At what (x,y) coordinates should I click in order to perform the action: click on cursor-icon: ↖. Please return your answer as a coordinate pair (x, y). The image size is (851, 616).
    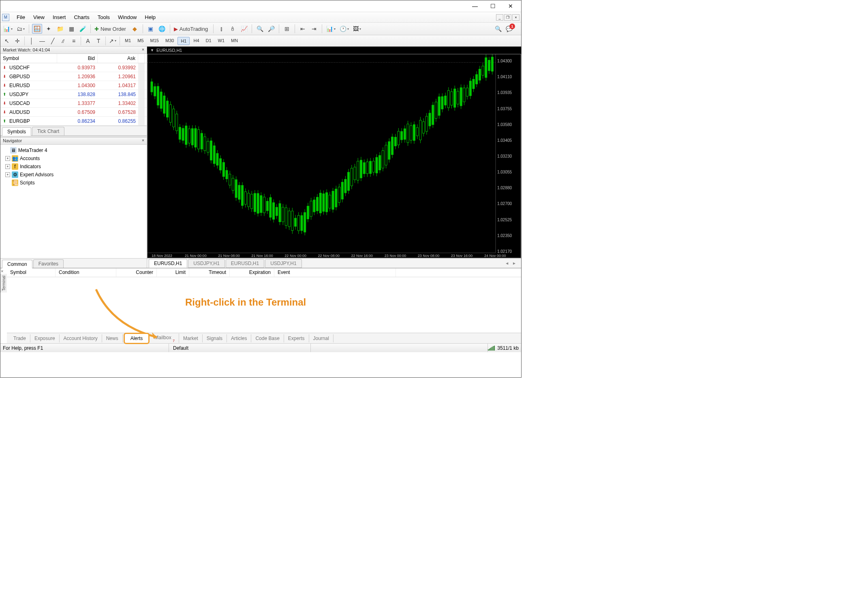
    Looking at the image, I should click on (7, 41).